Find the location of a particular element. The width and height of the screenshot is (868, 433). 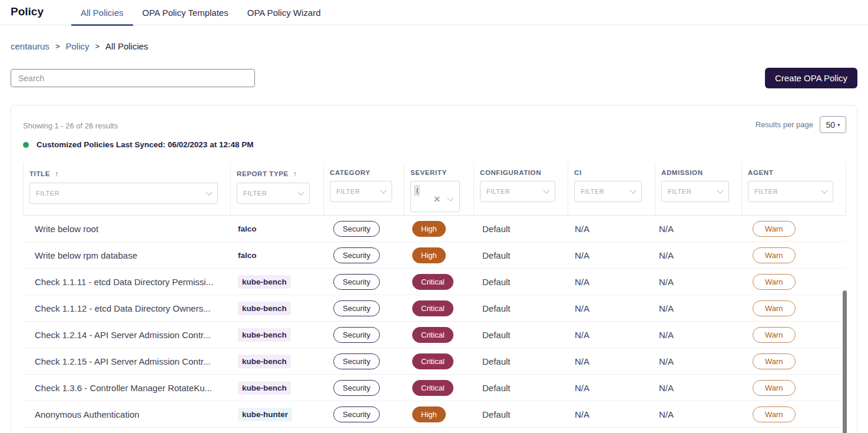

severity-cell: High is located at coordinates (439, 415).